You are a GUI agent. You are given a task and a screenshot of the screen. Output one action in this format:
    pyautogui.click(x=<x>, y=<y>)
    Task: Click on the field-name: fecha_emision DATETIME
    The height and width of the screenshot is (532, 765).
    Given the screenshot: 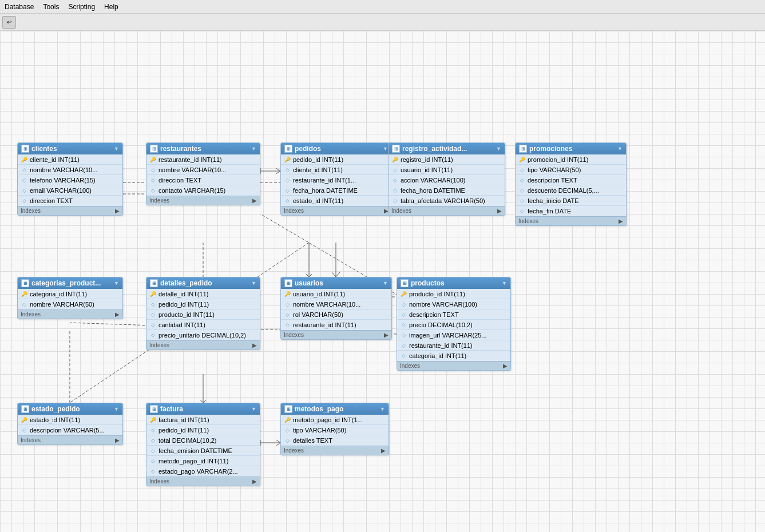 What is the action you would take?
    pyautogui.click(x=196, y=451)
    